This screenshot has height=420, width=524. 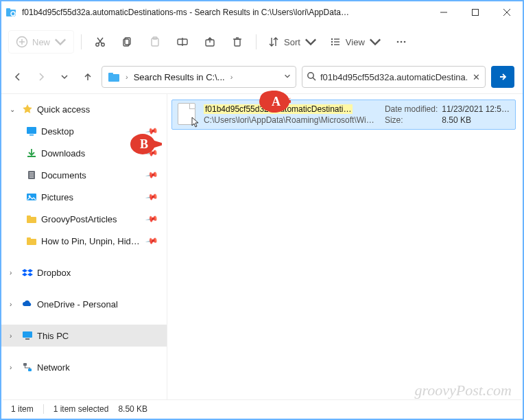 What do you see at coordinates (14, 110) in the screenshot?
I see `chevron-down-icon: ⌄` at bounding box center [14, 110].